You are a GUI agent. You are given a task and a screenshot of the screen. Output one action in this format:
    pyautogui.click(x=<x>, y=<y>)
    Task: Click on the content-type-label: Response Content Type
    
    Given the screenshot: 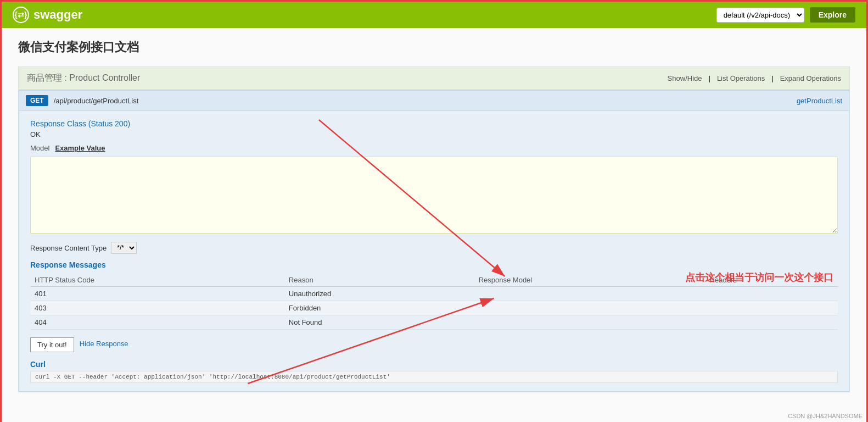 What is the action you would take?
    pyautogui.click(x=68, y=248)
    